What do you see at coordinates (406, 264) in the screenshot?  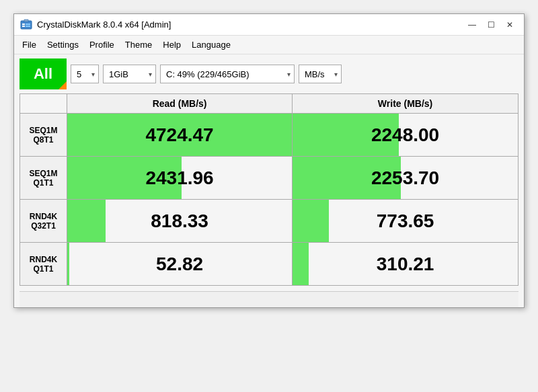 I see `write-value-3: 310.21` at bounding box center [406, 264].